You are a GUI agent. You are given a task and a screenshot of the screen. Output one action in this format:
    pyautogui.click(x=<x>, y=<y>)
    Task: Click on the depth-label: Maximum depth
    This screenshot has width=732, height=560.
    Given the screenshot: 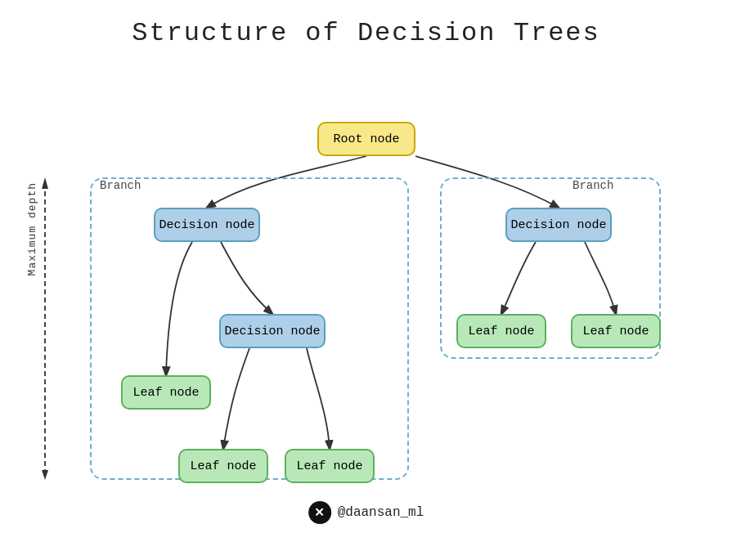 What is the action you would take?
    pyautogui.click(x=33, y=229)
    